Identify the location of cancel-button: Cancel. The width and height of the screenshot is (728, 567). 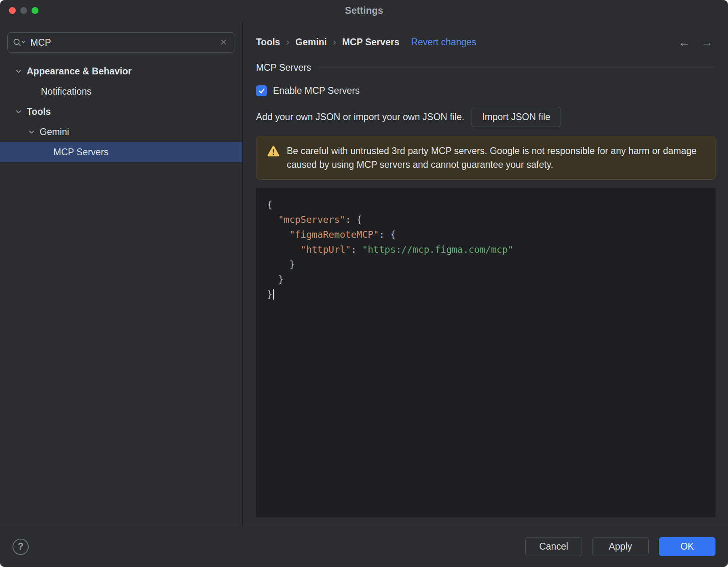
(554, 547).